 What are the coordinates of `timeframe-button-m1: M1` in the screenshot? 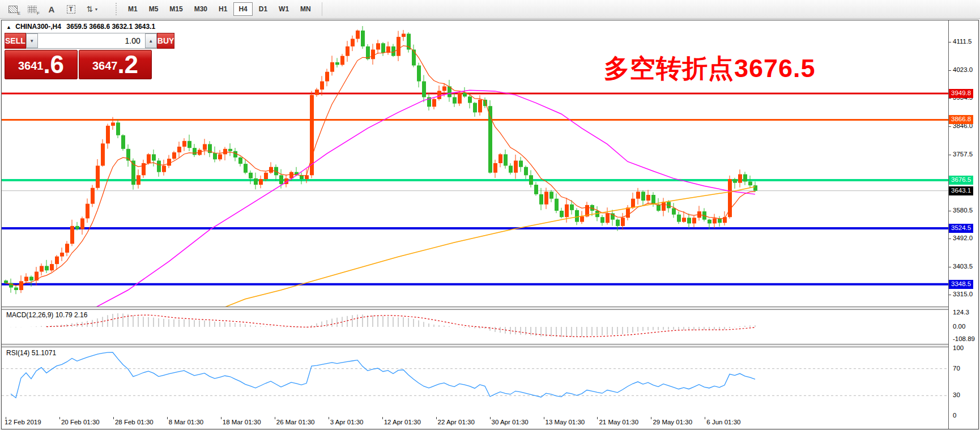 It's located at (133, 9).